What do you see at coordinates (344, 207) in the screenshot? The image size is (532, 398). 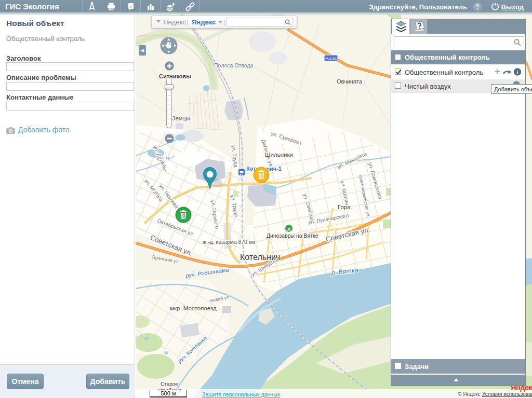 I see `svg-text: Гора` at bounding box center [344, 207].